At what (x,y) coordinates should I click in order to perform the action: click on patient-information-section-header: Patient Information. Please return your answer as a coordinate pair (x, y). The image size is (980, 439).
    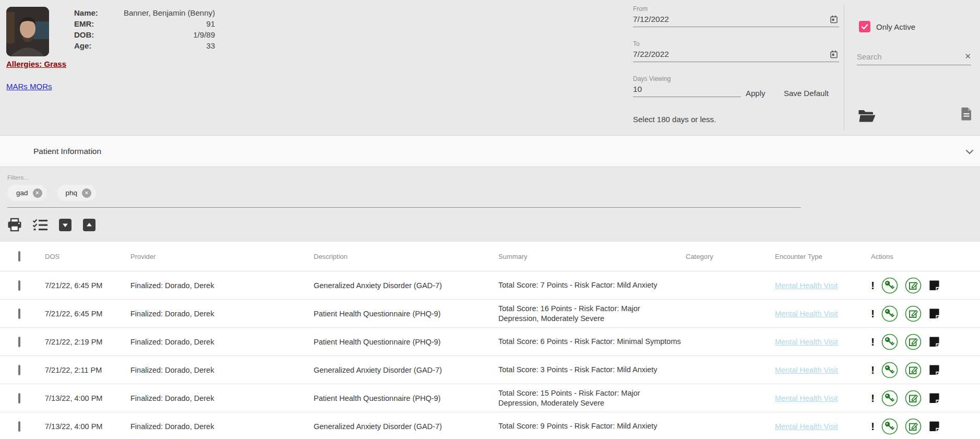
    Looking at the image, I should click on (490, 151).